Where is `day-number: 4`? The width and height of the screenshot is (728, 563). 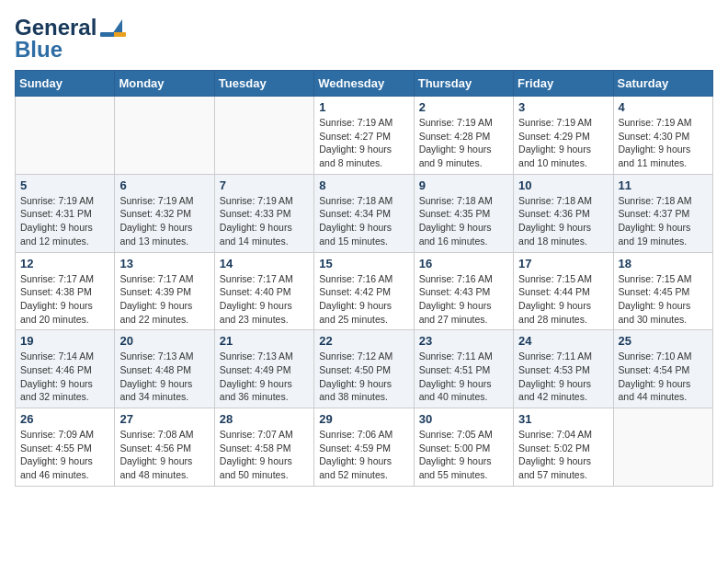 day-number: 4 is located at coordinates (664, 107).